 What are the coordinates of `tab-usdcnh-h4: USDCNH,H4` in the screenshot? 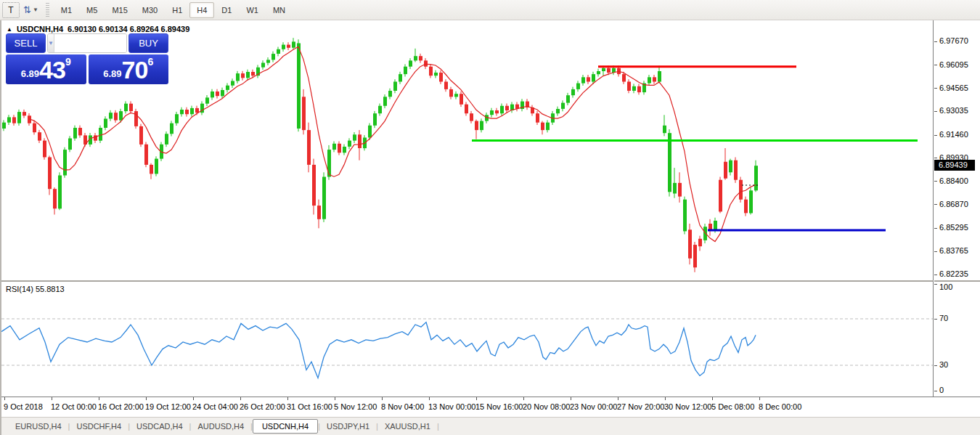 It's located at (285, 426).